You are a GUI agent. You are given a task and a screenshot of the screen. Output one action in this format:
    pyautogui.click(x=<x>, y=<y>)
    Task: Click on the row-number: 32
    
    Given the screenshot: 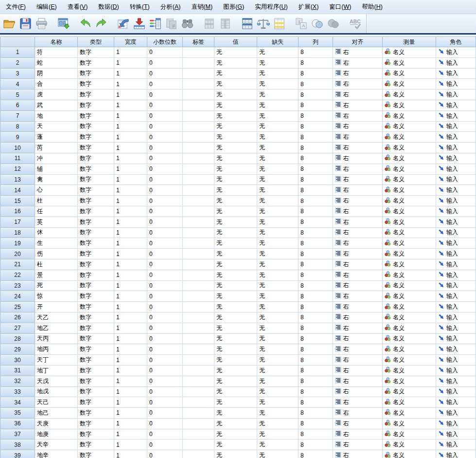 What is the action you would take?
    pyautogui.click(x=18, y=382)
    